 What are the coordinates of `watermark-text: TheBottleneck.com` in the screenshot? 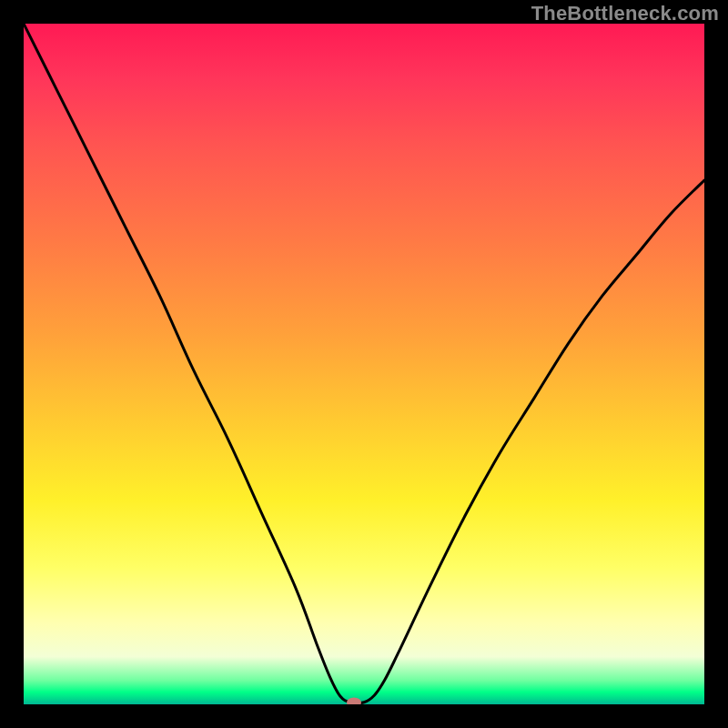 It's located at (625, 14).